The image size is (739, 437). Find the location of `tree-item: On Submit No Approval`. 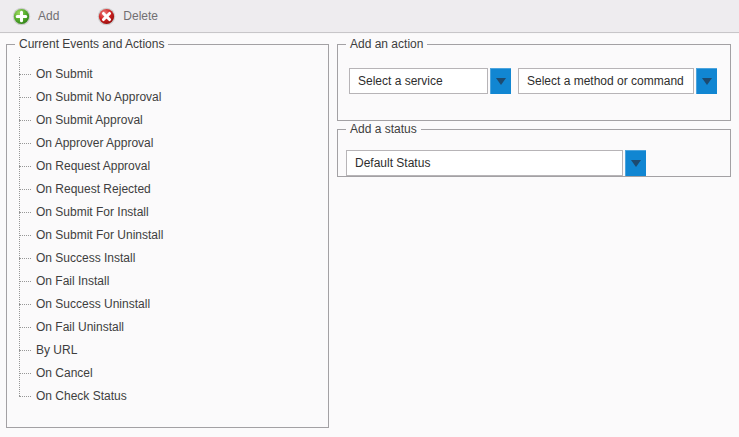

tree-item: On Submit No Approval is located at coordinates (174, 96).